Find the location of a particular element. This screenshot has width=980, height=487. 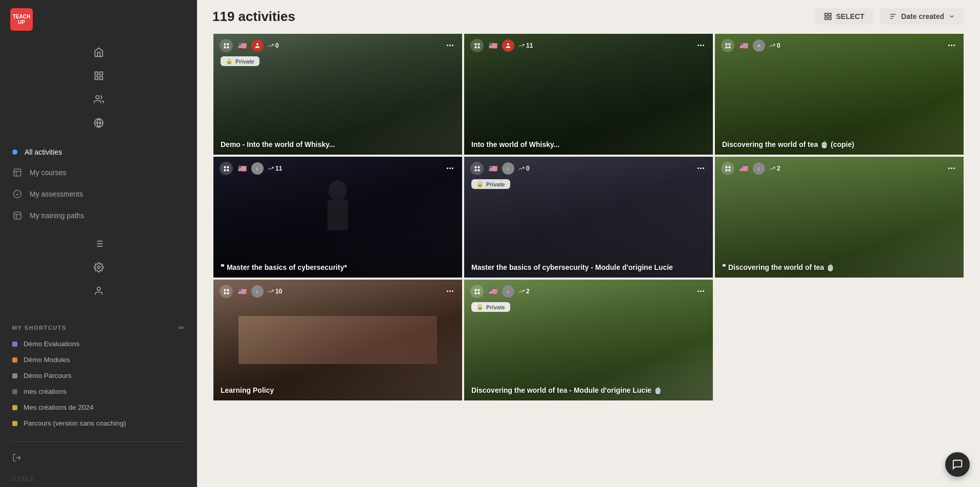

card-tea: 🇺🇸 L 2 ··· ❞ Discovering the world of te… is located at coordinates (839, 217).